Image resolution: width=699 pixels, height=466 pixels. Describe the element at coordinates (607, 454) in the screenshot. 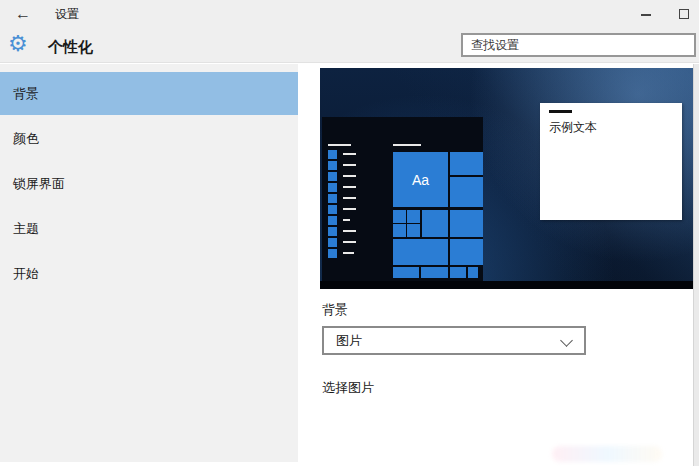

I see `watermark-artifact` at that location.